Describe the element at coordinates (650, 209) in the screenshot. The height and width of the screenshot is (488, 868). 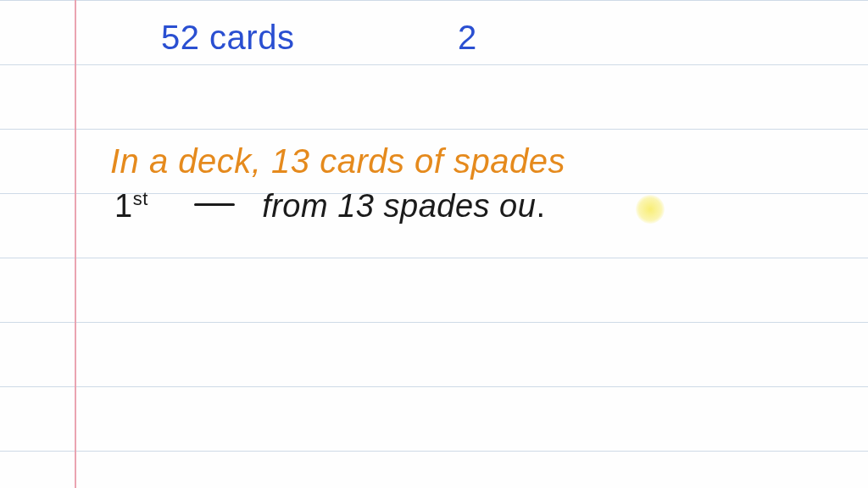
I see `cursor-highlight-icon` at that location.